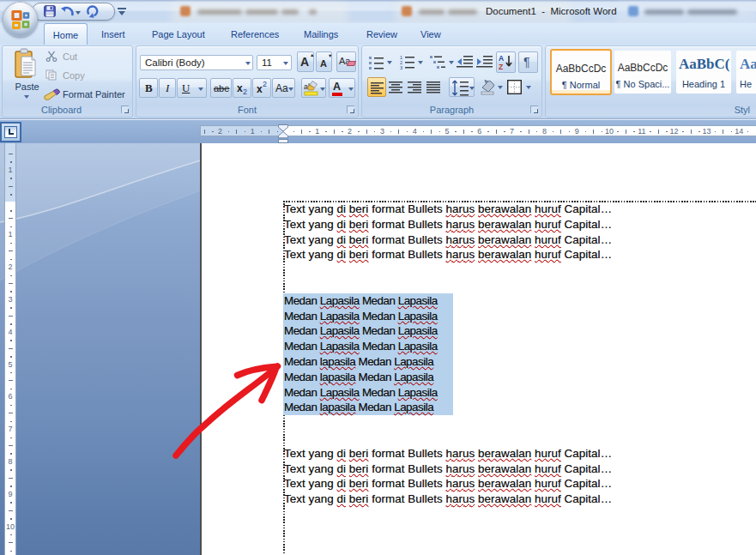 This screenshot has height=555, width=756. I want to click on svg-text: 3, so click(402, 67).